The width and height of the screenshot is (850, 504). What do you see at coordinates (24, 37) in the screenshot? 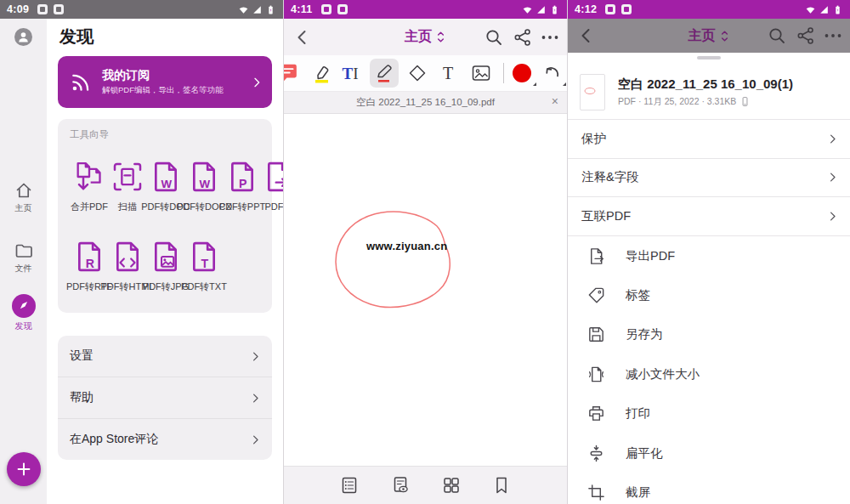
I see `avatar` at bounding box center [24, 37].